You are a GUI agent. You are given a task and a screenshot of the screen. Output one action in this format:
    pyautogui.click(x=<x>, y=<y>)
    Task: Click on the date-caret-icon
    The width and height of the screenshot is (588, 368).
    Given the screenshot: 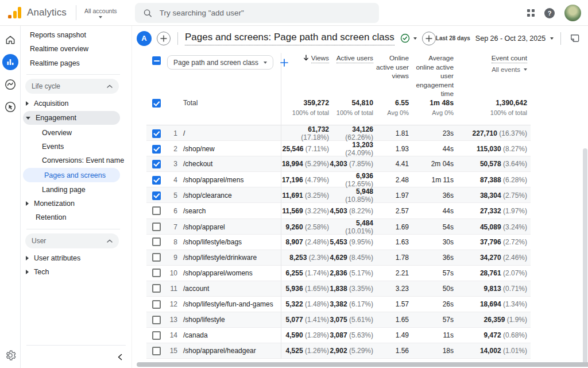 What is the action you would take?
    pyautogui.click(x=552, y=39)
    